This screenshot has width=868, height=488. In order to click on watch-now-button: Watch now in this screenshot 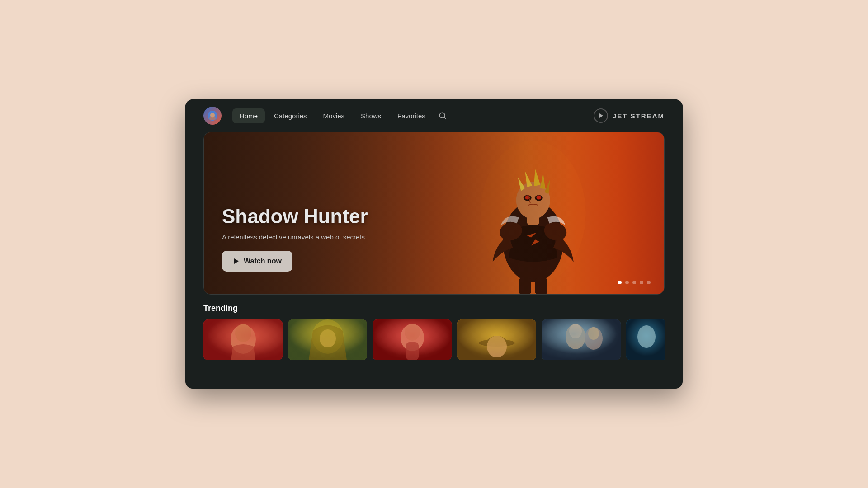, I will do `click(257, 261)`.